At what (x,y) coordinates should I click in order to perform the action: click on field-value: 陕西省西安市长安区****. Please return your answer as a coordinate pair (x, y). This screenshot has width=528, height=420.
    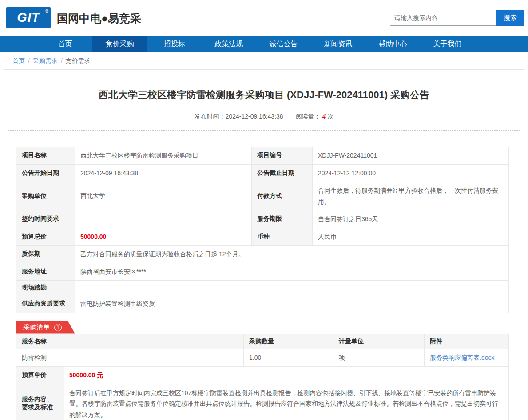
    Looking at the image, I should click on (292, 272).